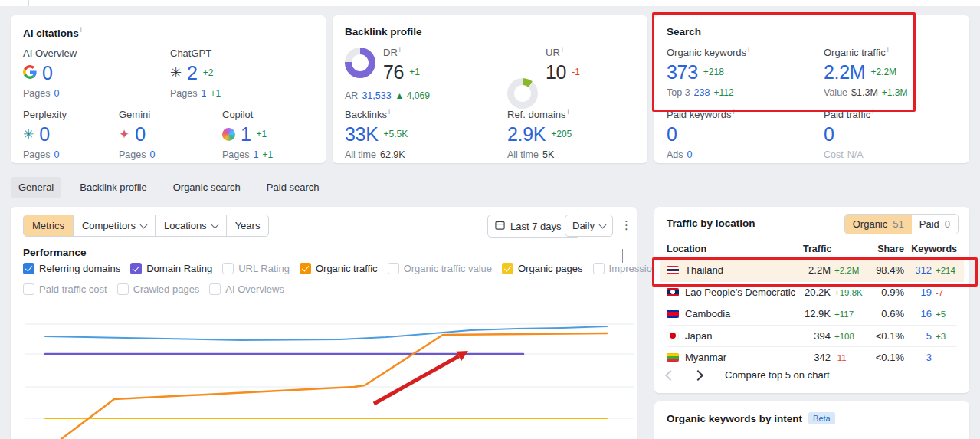  Describe the element at coordinates (113, 225) in the screenshot. I see `competitors-dropdown: Competitors` at that location.